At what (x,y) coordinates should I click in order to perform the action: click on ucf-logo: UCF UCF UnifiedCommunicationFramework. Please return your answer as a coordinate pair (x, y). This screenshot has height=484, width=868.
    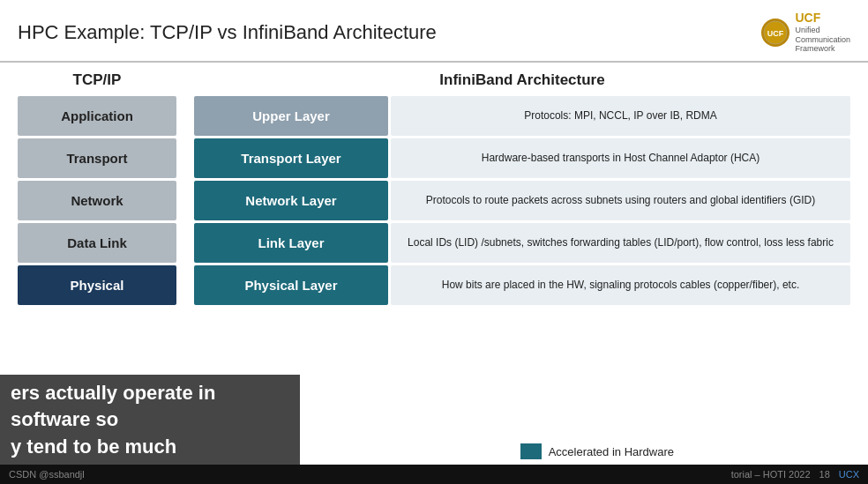
    Looking at the image, I should click on (806, 32).